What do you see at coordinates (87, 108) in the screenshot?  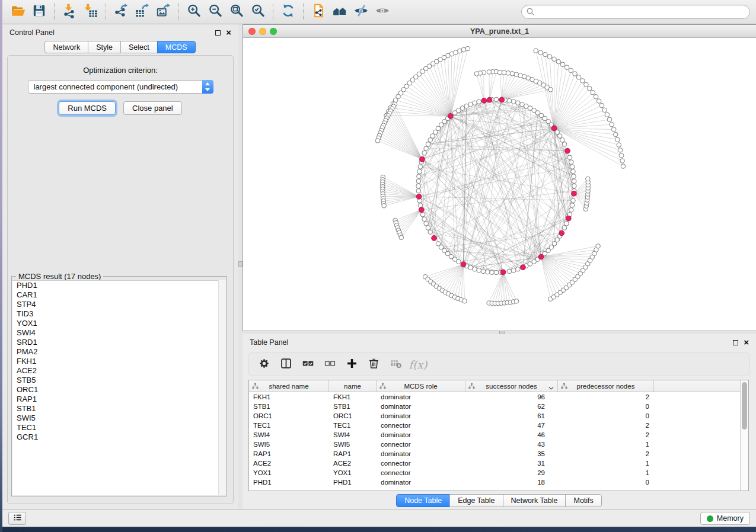 I see `run-mcds-button: Run MCDS` at bounding box center [87, 108].